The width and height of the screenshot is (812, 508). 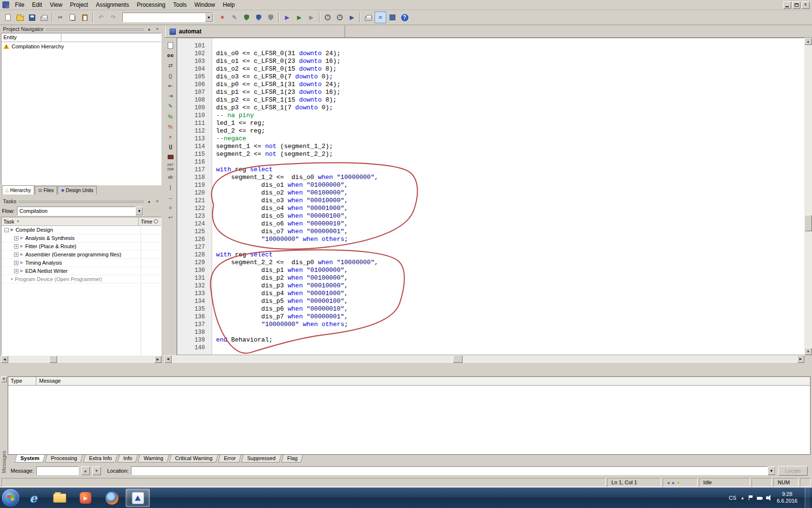 What do you see at coordinates (8, 17) in the screenshot?
I see `new-file-icon` at bounding box center [8, 17].